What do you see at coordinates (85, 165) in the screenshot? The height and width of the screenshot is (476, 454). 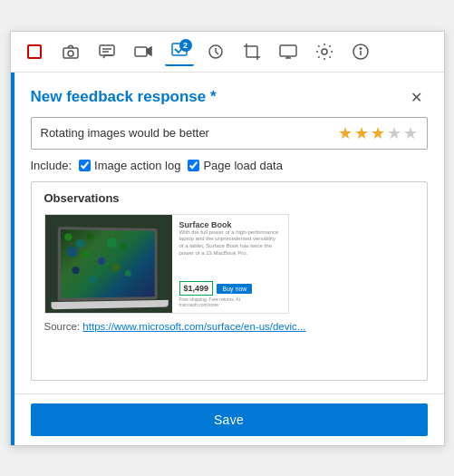 I see `checkbox-image-action-log-input` at bounding box center [85, 165].